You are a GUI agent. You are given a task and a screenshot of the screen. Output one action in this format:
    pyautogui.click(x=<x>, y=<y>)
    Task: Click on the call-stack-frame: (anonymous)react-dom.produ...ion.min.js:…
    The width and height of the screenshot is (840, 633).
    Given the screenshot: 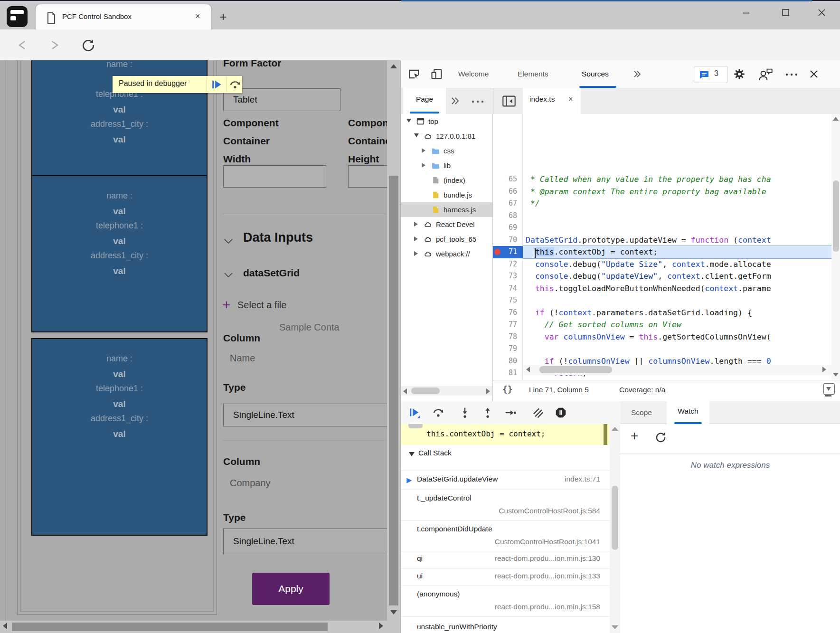 What is the action you would take?
    pyautogui.click(x=505, y=601)
    